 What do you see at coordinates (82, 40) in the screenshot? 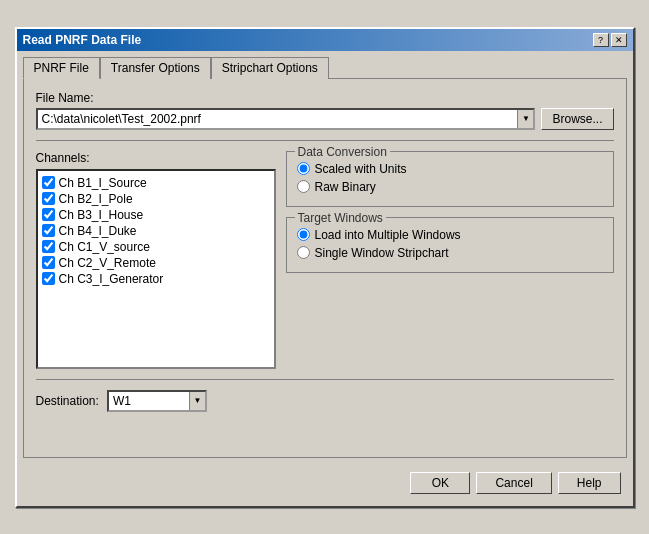
I see `window-title: Read PNRF Data File` at bounding box center [82, 40].